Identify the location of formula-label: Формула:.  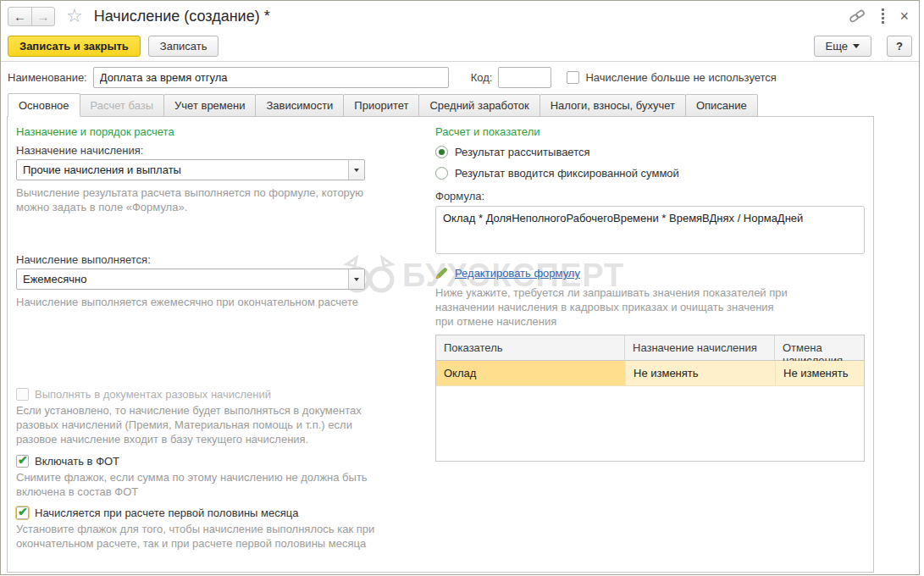
(650, 197).